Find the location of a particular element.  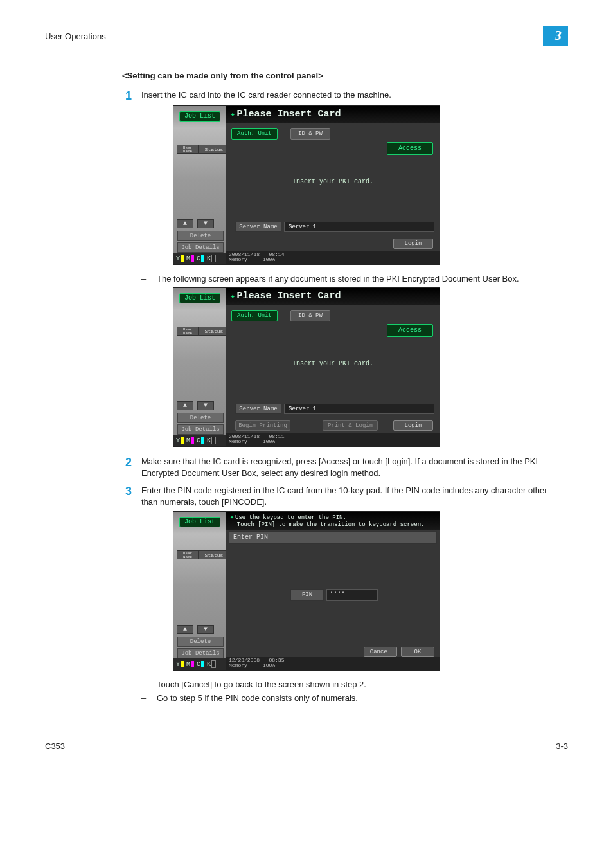

status-bar: 2008/11/18 08:11 Memory 100% is located at coordinates (333, 440).